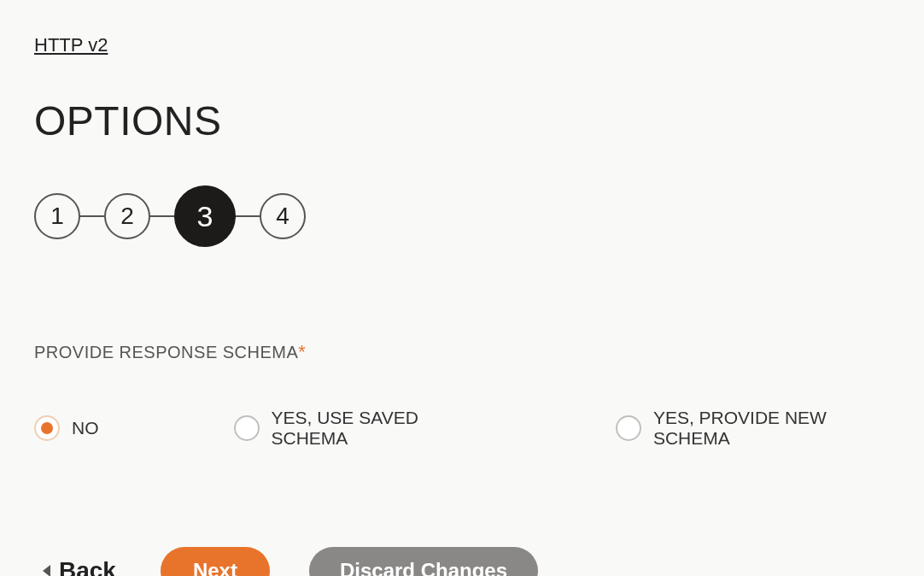 This screenshot has width=924, height=576. Describe the element at coordinates (47, 428) in the screenshot. I see `radio-dot-icon` at that location.